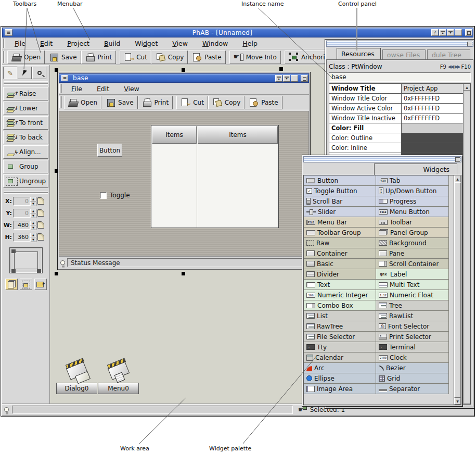 The image size is (476, 453). What do you see at coordinates (365, 108) in the screenshot?
I see `resource-name: Window Active Color` at bounding box center [365, 108].